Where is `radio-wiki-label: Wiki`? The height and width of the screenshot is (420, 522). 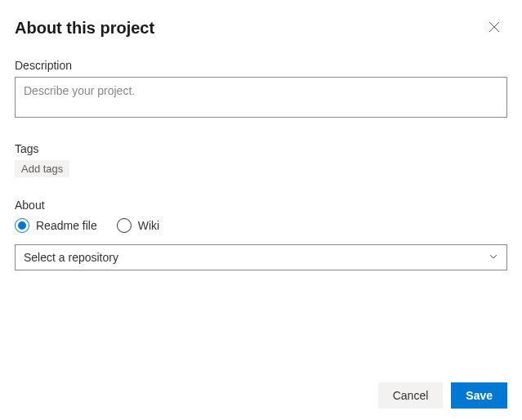 radio-wiki-label: Wiki is located at coordinates (149, 226).